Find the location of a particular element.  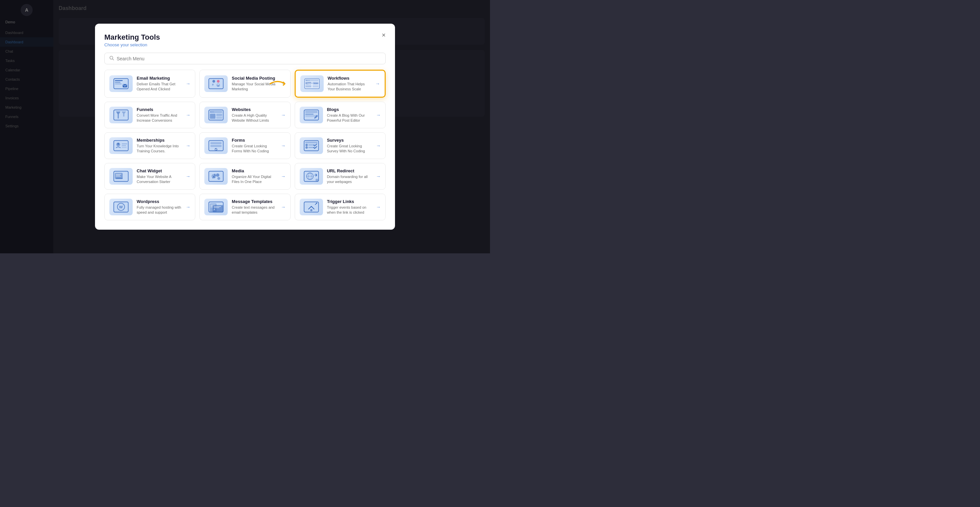

chat-widget-arrow: → is located at coordinates (188, 176).